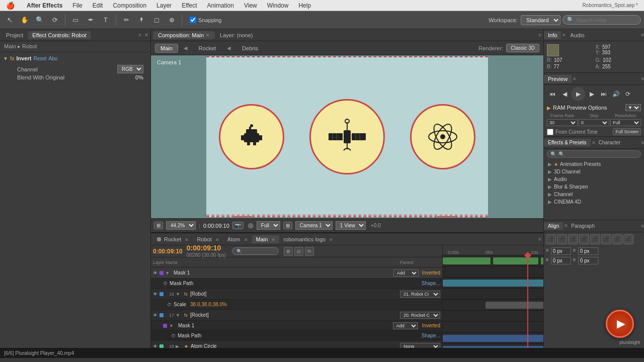 The image size is (644, 362). I want to click on loop-btn: ⟳, so click(628, 94).